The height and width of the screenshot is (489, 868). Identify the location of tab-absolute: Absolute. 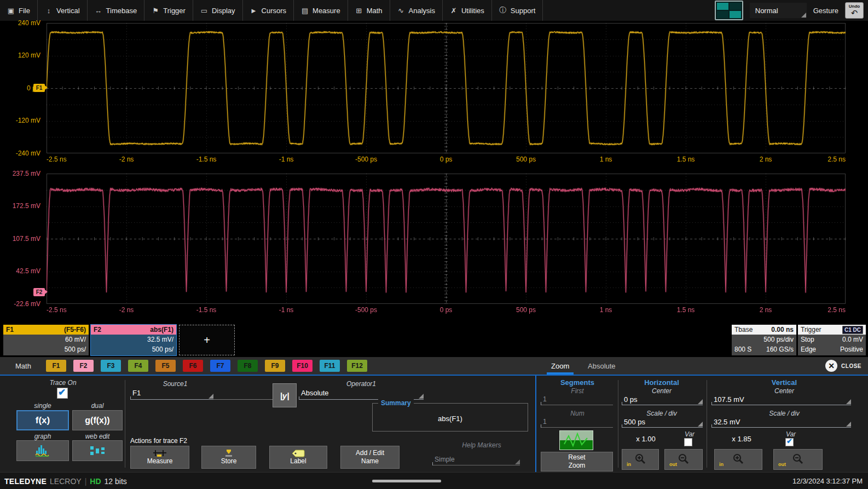
(602, 366).